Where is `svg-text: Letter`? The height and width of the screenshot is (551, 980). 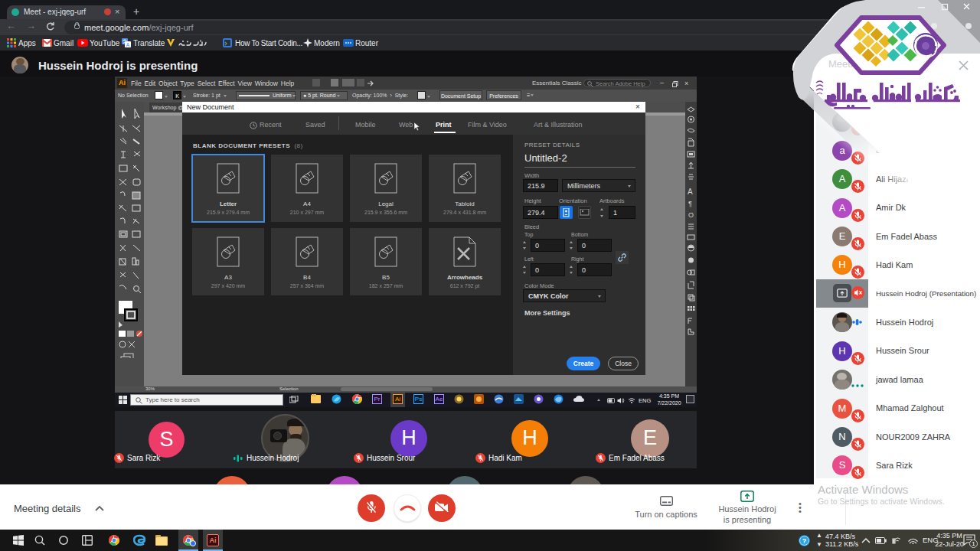 svg-text: Letter is located at coordinates (228, 204).